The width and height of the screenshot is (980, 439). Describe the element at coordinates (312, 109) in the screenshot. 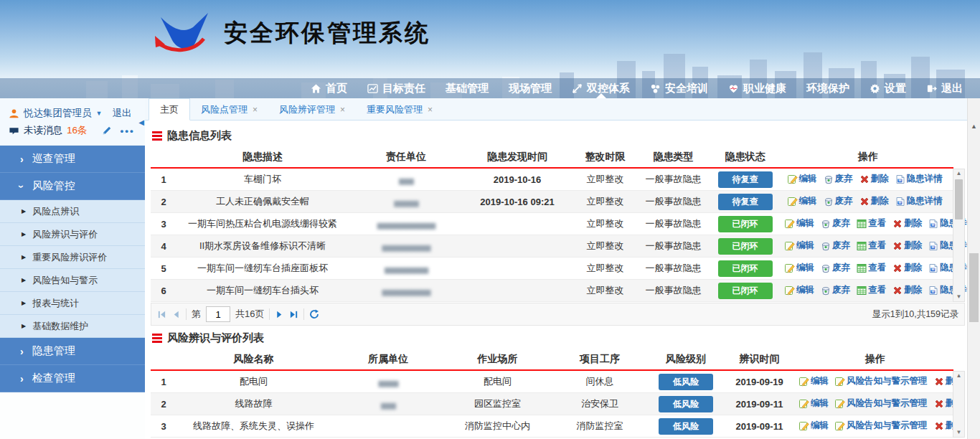

I see `tab-risk-evaluate: 风险辨评管理×` at that location.